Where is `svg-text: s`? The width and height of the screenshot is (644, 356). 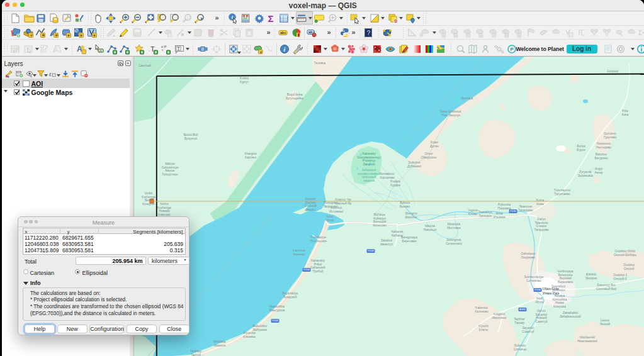 svg-text: s is located at coordinates (166, 46).